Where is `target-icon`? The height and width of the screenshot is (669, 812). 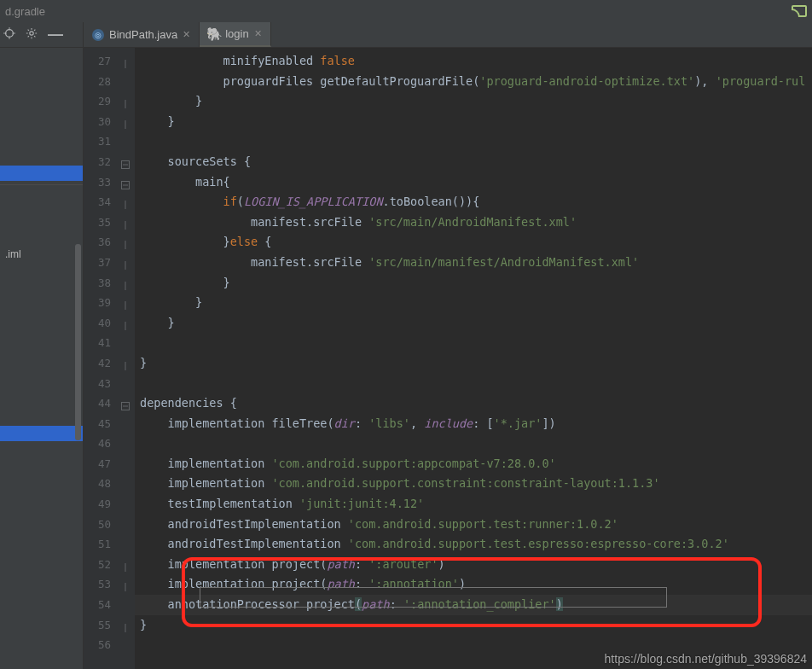 target-icon is located at coordinates (9, 34).